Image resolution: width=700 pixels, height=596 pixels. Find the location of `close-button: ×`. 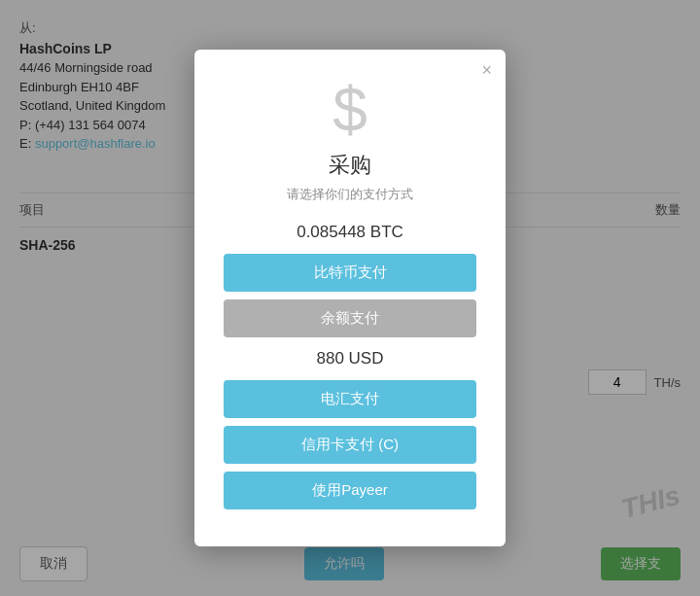

close-button: × is located at coordinates (486, 70).